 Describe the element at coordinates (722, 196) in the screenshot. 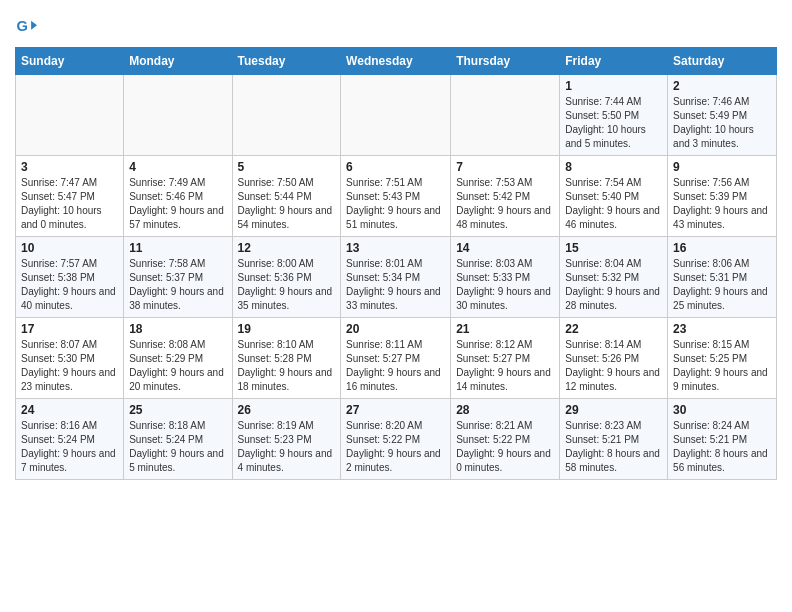

I see `calendar-cell: 9Sunrise: 7:56 AMSunset: 5:39 PMDaylight…` at that location.